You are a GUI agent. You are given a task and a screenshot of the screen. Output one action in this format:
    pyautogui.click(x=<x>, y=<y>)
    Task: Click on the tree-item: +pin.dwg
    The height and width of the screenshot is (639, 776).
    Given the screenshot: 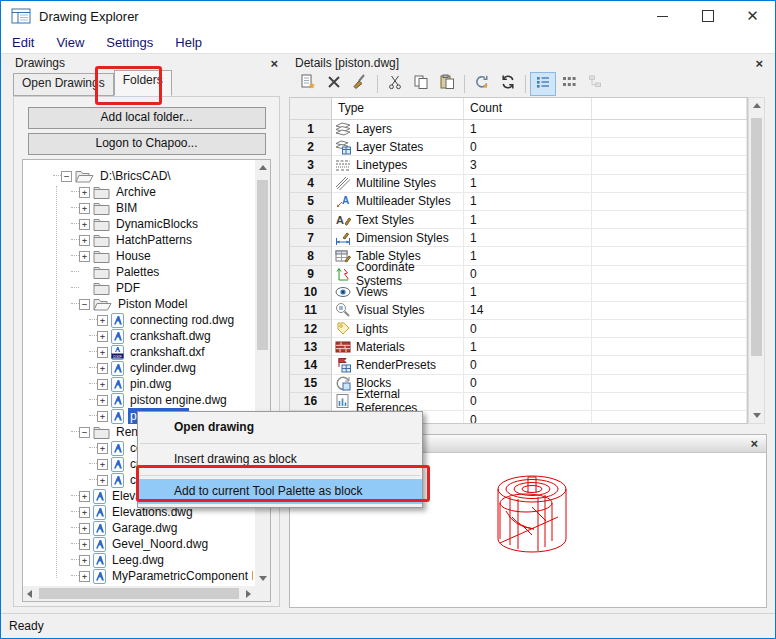 What is the action you would take?
    pyautogui.click(x=139, y=384)
    